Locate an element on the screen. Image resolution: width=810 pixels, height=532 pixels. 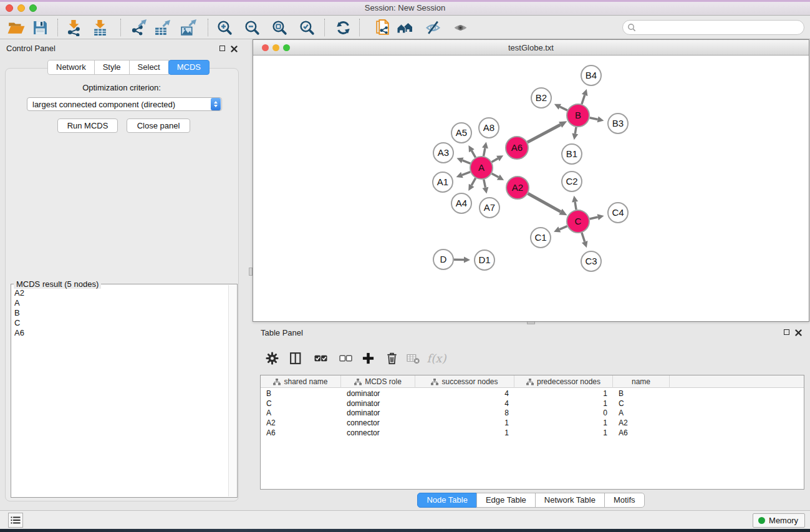
first-neighbors-button is located at coordinates (405, 27).